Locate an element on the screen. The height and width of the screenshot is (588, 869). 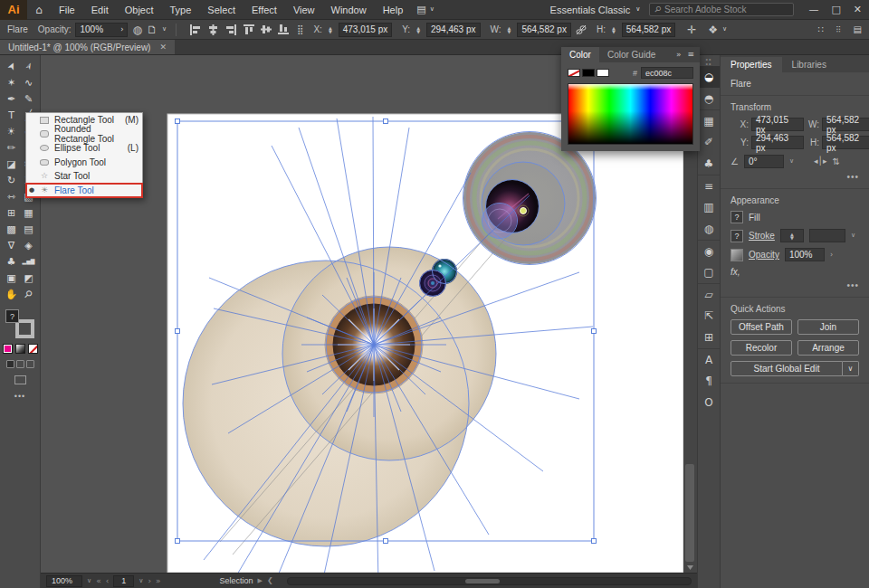
horizontal-scrollbar is located at coordinates (489, 581).